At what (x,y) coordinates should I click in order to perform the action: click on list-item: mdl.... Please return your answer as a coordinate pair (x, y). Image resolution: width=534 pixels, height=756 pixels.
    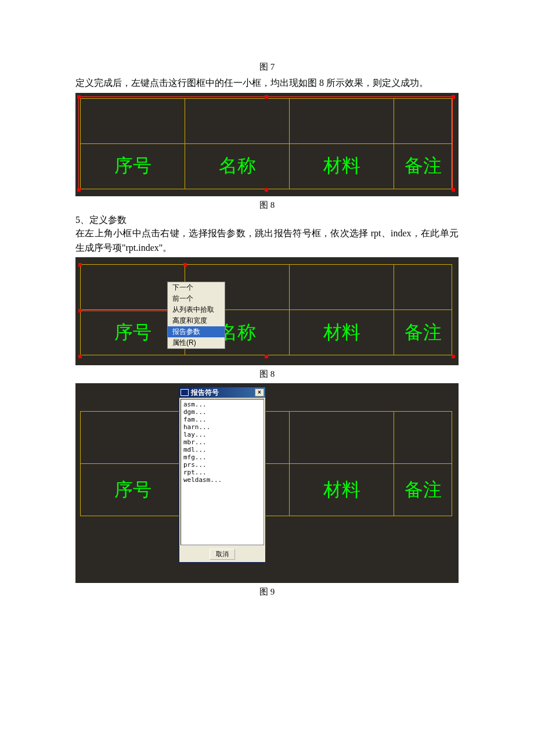
    Looking at the image, I should click on (222, 449).